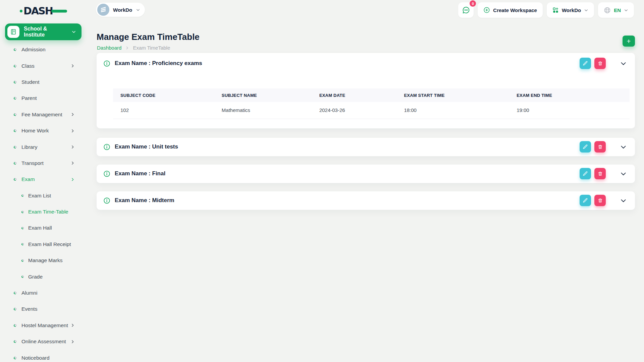 Image resolution: width=644 pixels, height=362 pixels. What do you see at coordinates (13, 32) in the screenshot?
I see `book-icon` at bounding box center [13, 32].